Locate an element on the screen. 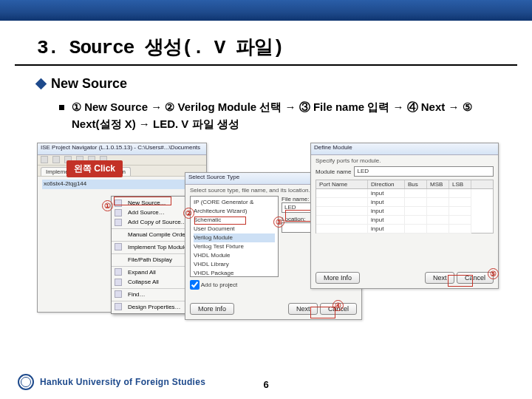 The width and height of the screenshot is (532, 399). plus-icon is located at coordinates (118, 272).